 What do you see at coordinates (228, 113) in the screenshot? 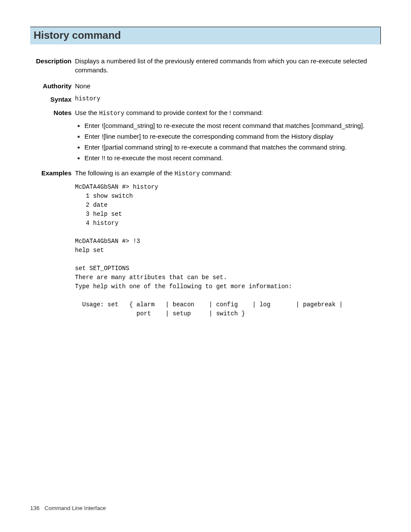
I see `notes-intro: Use the History command to provide conte…` at bounding box center [228, 113].